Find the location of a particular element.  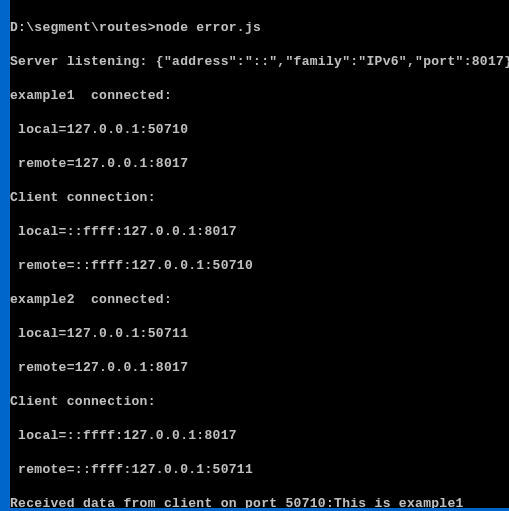

command-line: D:\segment\routes>node error.js is located at coordinates (260, 28).